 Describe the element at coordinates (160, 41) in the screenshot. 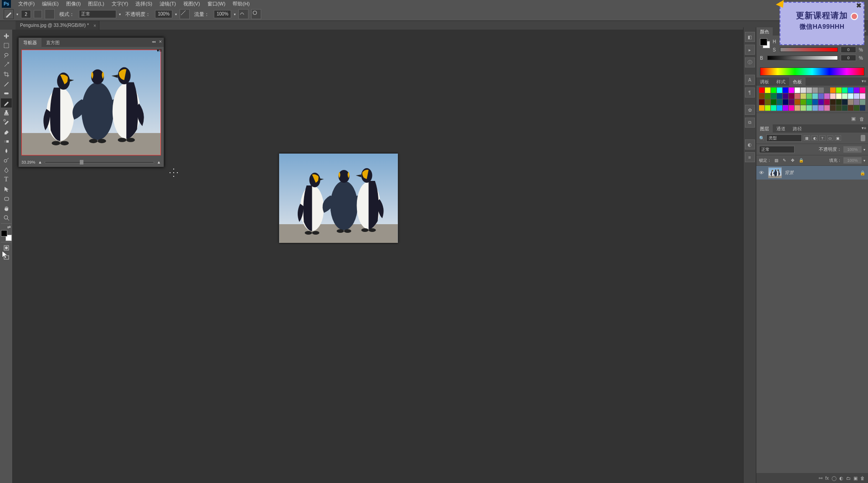

I see `panel-close-icon: ×` at that location.